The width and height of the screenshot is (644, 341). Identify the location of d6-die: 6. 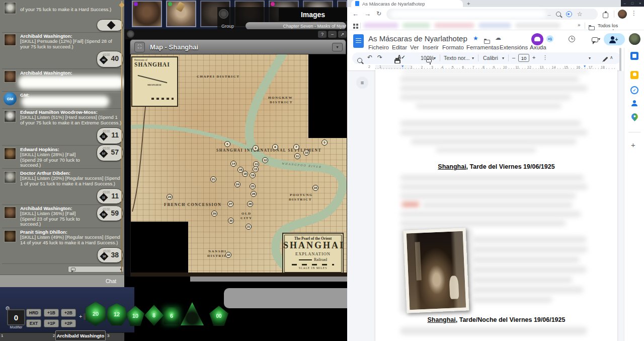
(172, 316).